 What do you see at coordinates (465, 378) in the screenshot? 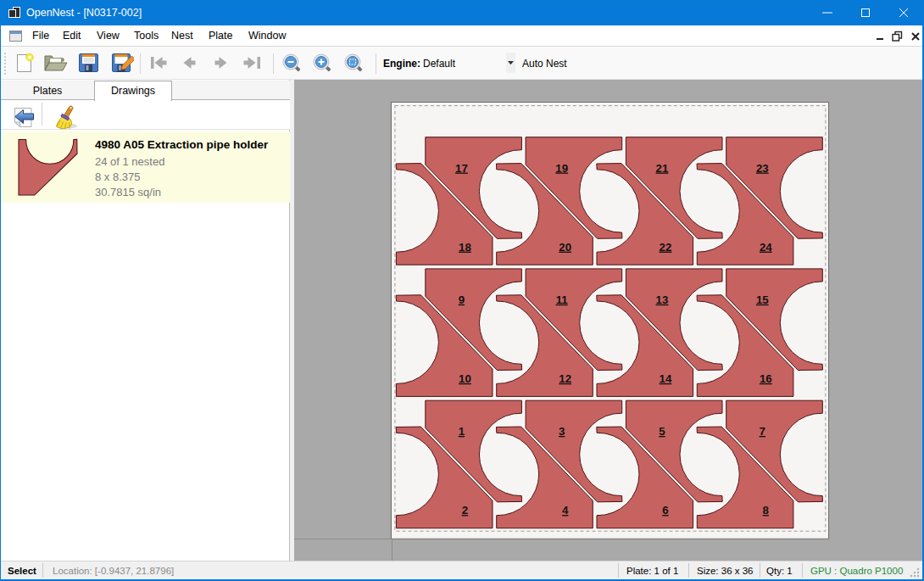
I see `svg-text: 10` at bounding box center [465, 378].